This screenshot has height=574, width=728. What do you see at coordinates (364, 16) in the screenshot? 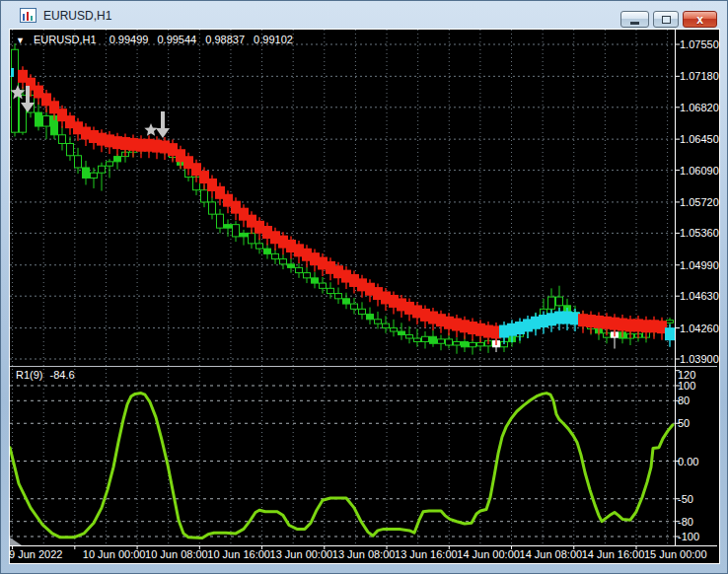
I see `title-bar: EURUSD,H1 x` at bounding box center [364, 16].